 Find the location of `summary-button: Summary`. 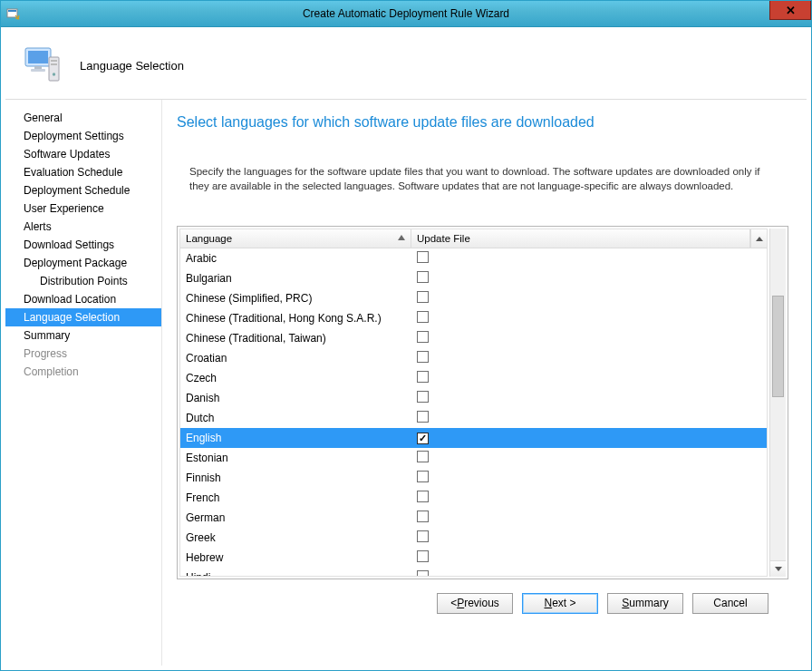

summary-button: Summary is located at coordinates (645, 604).